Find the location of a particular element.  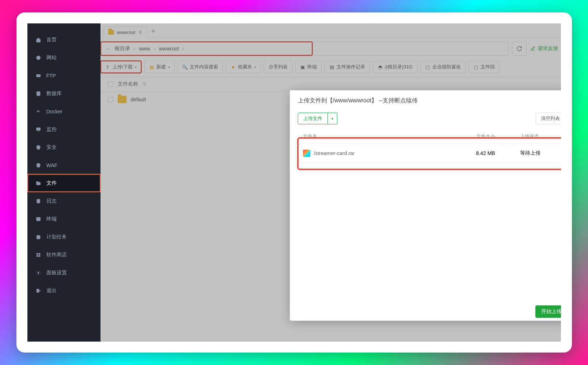

col-status: 上传状态 is located at coordinates (540, 136).